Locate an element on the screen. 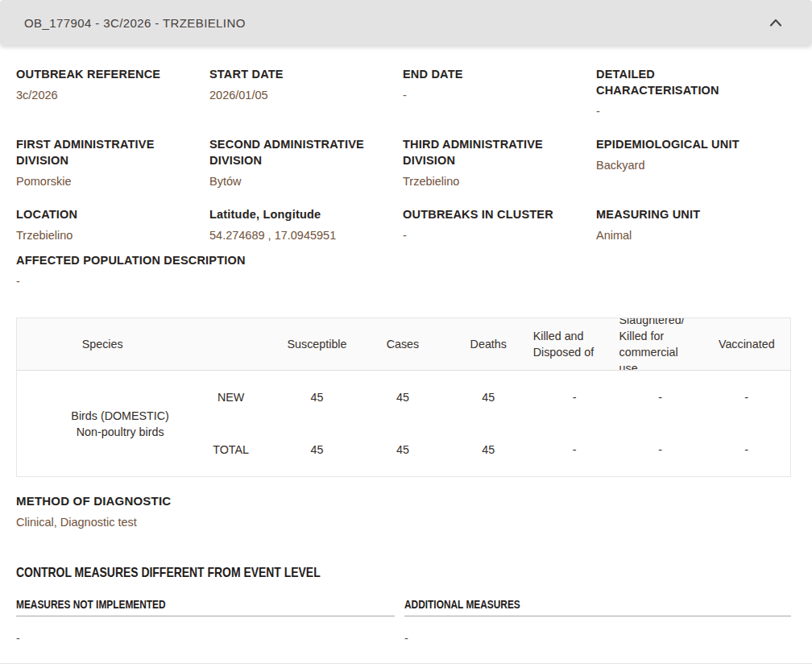  field-start-date: START DATE 2026/01/05 is located at coordinates (306, 84).